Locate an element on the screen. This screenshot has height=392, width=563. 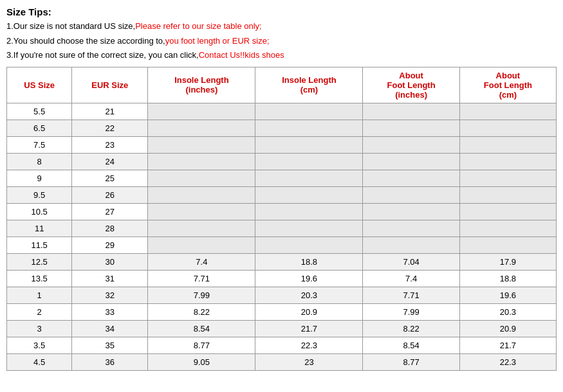
table-cell: 9 is located at coordinates (40, 178).